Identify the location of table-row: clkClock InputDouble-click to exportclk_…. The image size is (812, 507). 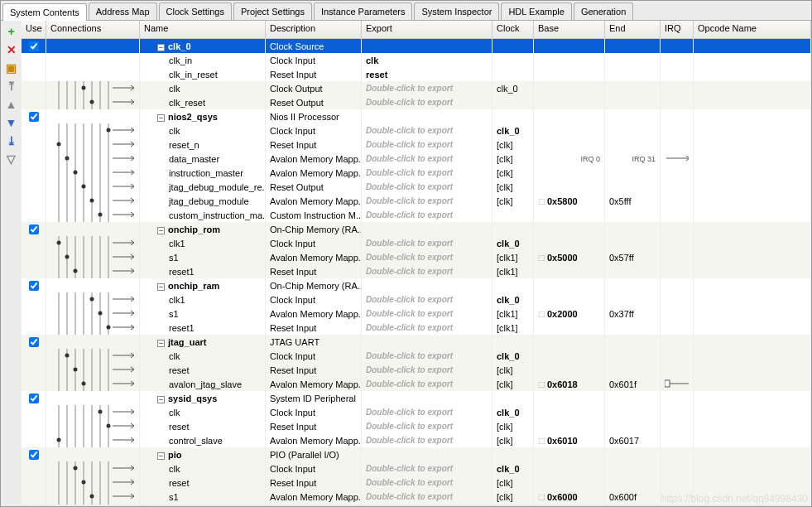
(416, 413).